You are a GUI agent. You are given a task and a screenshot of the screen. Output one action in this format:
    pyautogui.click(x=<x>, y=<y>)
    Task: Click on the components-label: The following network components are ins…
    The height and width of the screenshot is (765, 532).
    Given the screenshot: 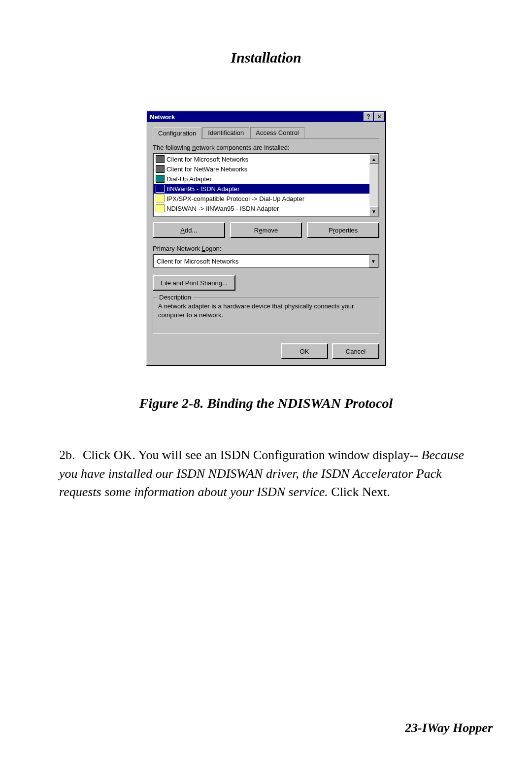 What is the action you would take?
    pyautogui.click(x=266, y=148)
    